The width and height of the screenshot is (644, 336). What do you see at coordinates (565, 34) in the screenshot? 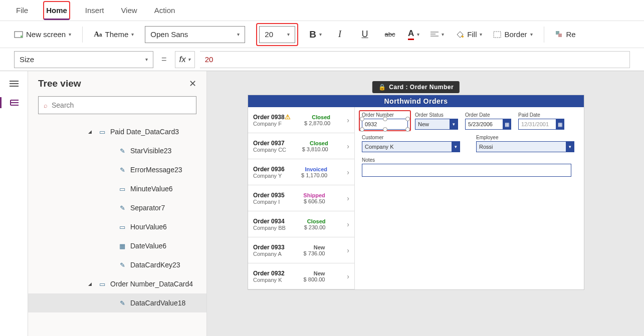
I see `reorder-button: Re` at bounding box center [565, 34].